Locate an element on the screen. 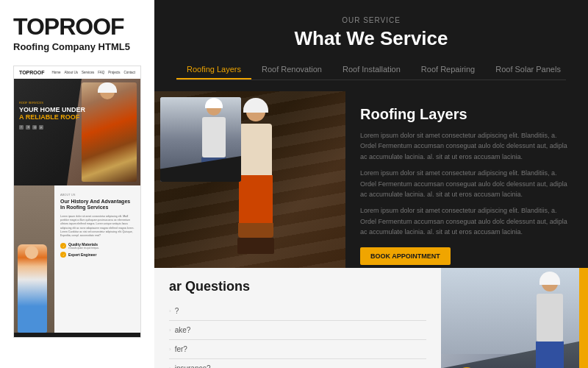 This screenshot has width=588, height=368. mini-bottom: ABOUT US Our History And Advantages In R… is located at coordinates (77, 259).